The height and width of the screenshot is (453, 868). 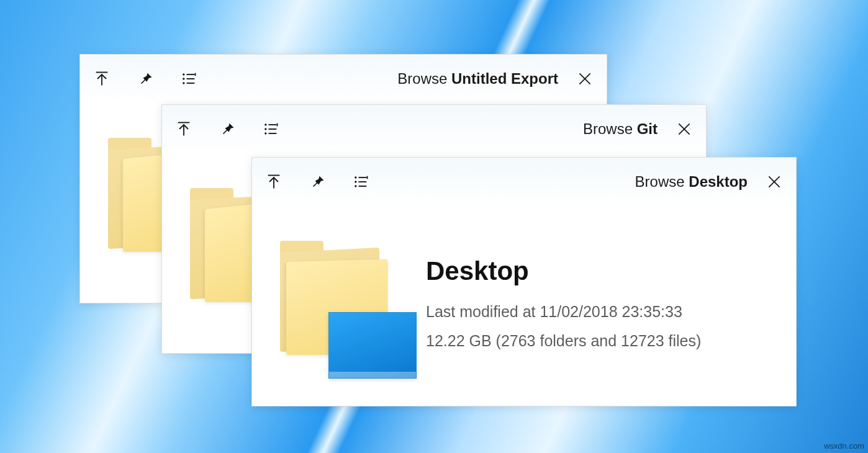 What do you see at coordinates (611, 271) in the screenshot?
I see `folder-title: Desktop` at bounding box center [611, 271].